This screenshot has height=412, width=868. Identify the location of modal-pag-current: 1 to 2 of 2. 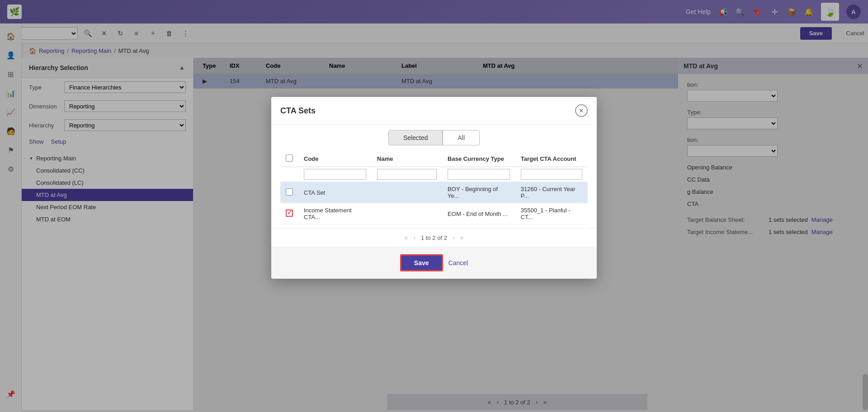
(434, 238).